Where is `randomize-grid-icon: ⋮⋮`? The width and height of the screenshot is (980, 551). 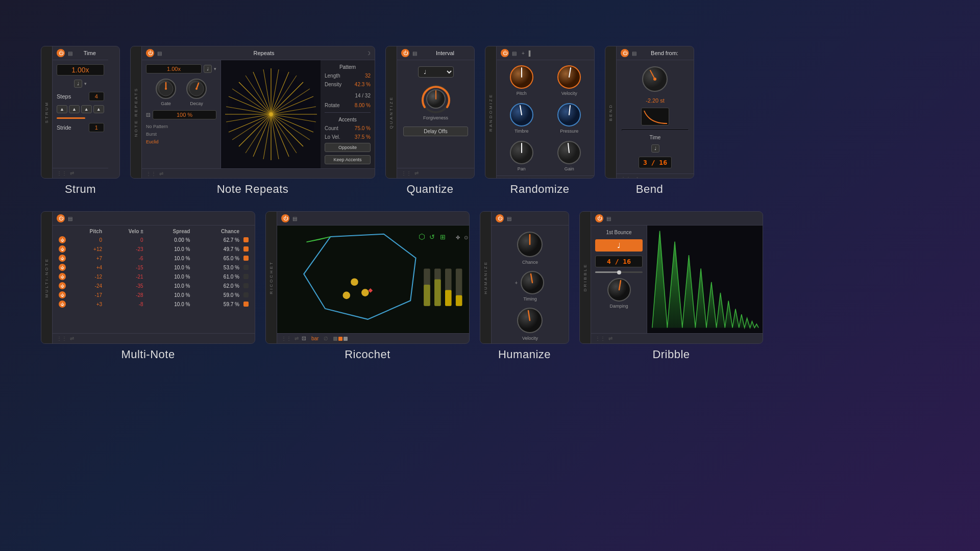 randomize-grid-icon: ⋮⋮ is located at coordinates (506, 179).